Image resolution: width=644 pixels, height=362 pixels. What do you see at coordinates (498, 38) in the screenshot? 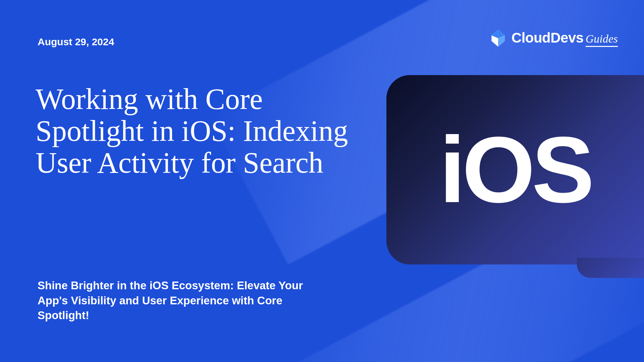
I see `clouddevs-logo-icon` at bounding box center [498, 38].